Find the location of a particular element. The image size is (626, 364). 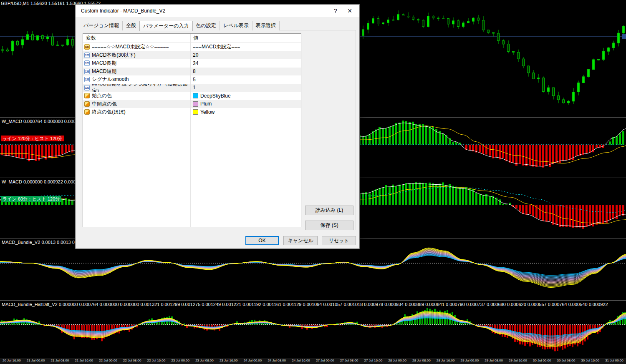

param-name: MACD短期 is located at coordinates (104, 72).